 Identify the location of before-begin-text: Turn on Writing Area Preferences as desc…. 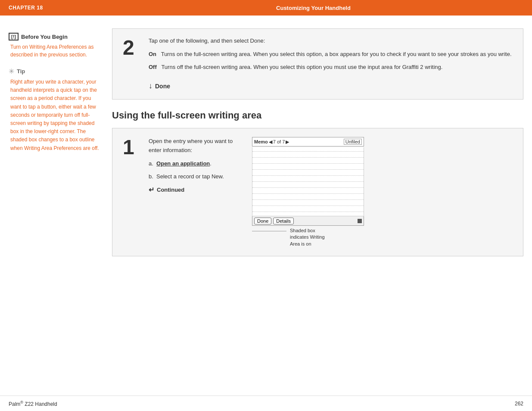
(56, 51).